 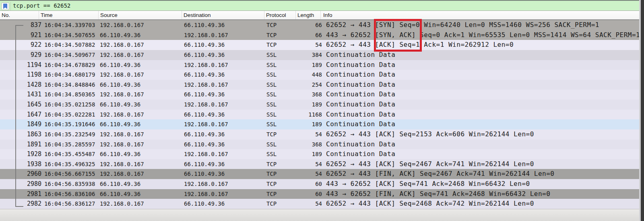 What do you see at coordinates (223, 15) in the screenshot?
I see `column-header-destination: Destination` at bounding box center [223, 15].